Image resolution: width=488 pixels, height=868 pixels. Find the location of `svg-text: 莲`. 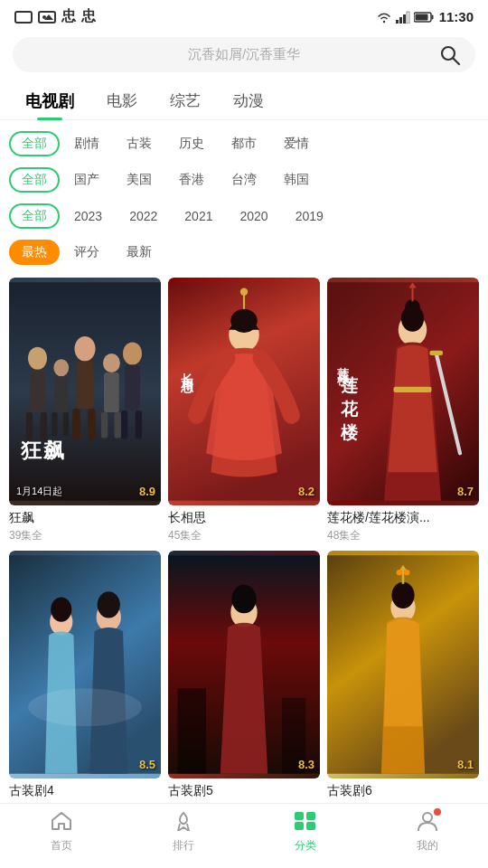

svg-text: 莲 is located at coordinates (350, 385).